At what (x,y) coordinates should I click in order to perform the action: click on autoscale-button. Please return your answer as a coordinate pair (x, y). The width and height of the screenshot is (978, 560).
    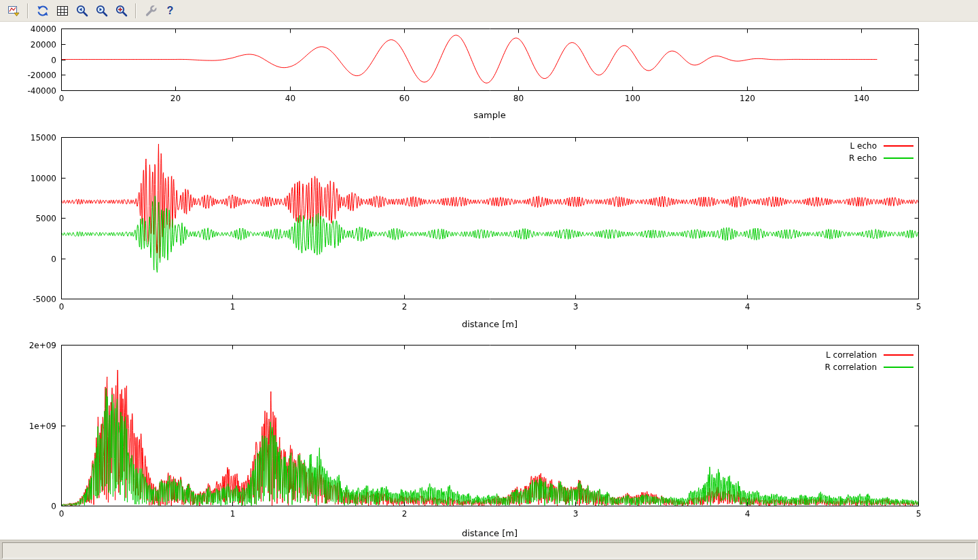
    Looking at the image, I should click on (121, 11).